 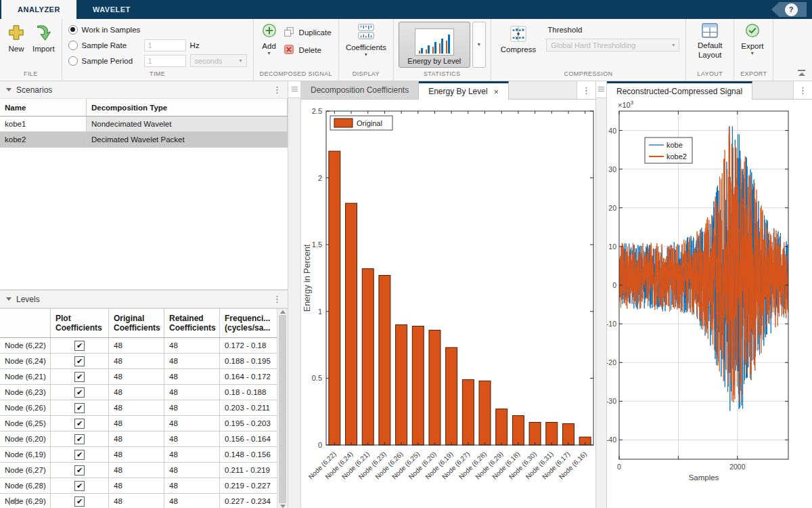 What do you see at coordinates (277, 299) in the screenshot?
I see `levels-menu-icon: ⋮` at bounding box center [277, 299].